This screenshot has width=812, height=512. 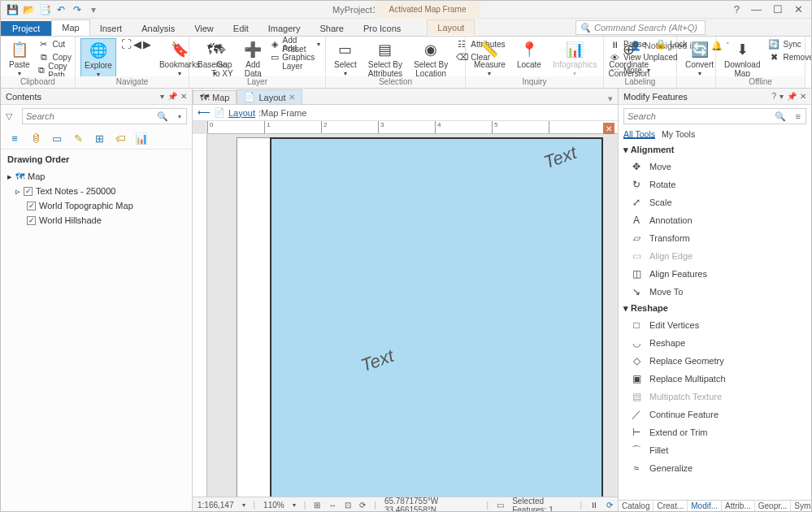 I want to click on toc-source-icon: 🛢, so click(x=36, y=138).